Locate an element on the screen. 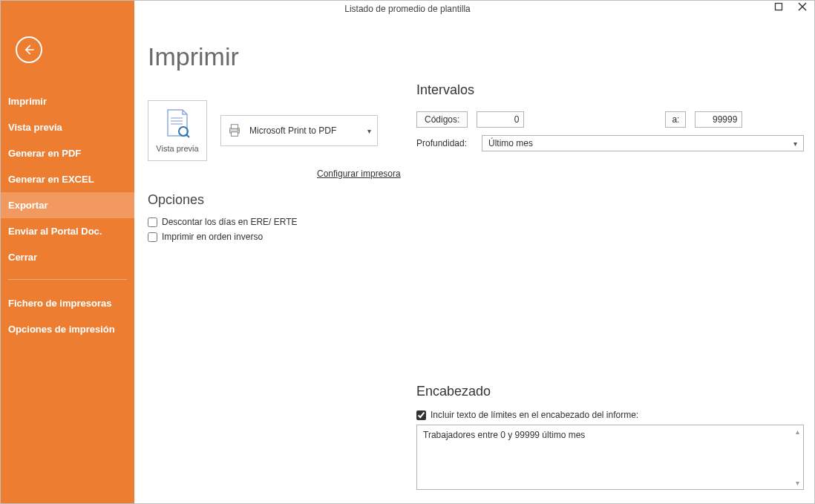 This screenshot has height=504, width=815. profundidad-value: Último mes is located at coordinates (511, 143).